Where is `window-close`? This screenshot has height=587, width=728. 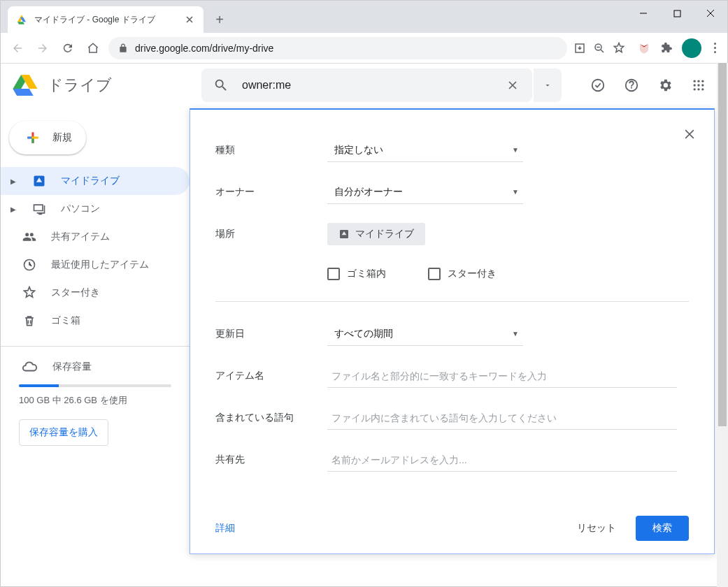
window-close is located at coordinates (711, 13).